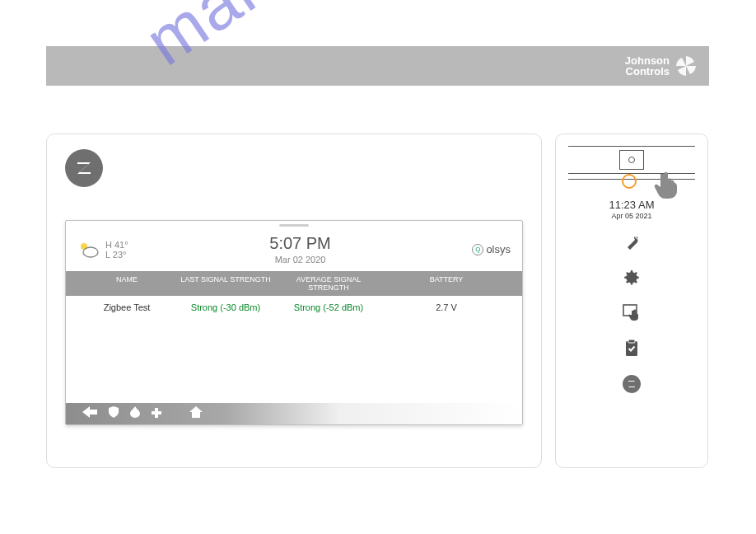  I want to click on row-last: Strong (-30 dBm), so click(226, 307).